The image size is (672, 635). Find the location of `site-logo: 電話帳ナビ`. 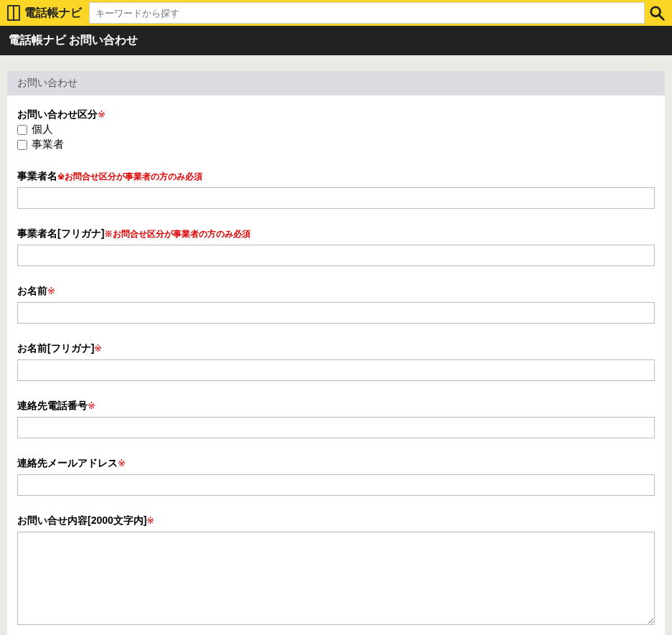

site-logo: 電話帳ナビ is located at coordinates (45, 13).